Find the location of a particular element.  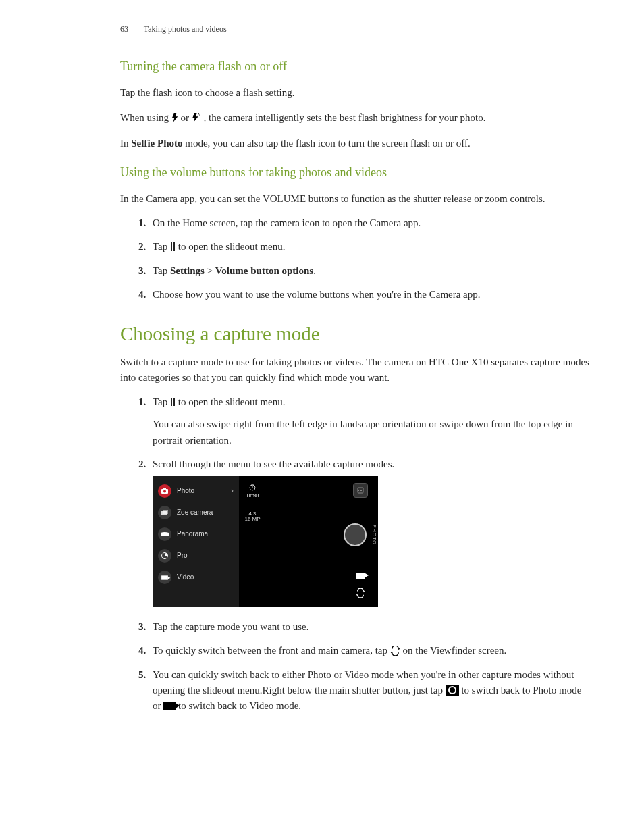

mode-photo: Photo › is located at coordinates (196, 491).